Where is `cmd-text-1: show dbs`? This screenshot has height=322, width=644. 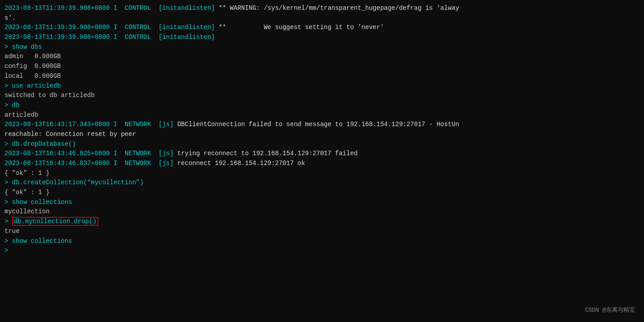
cmd-text-1: show dbs is located at coordinates (27, 47).